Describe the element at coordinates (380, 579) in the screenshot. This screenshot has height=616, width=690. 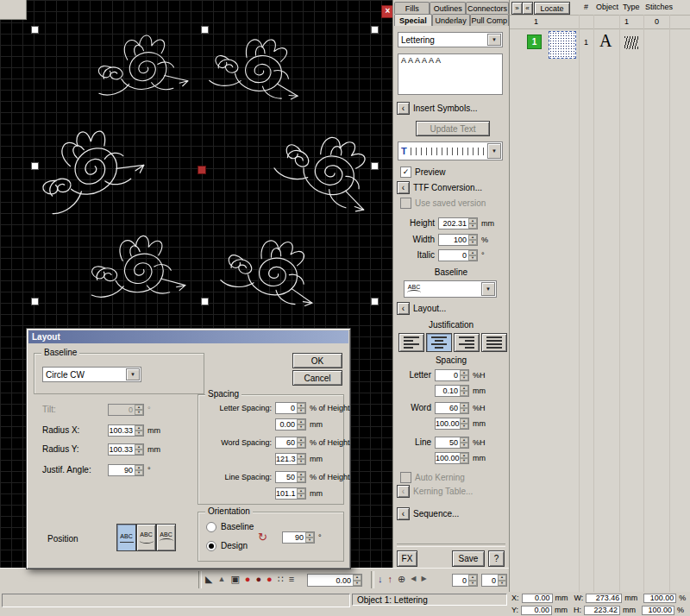
I see `needle-down-icon: ↓` at that location.